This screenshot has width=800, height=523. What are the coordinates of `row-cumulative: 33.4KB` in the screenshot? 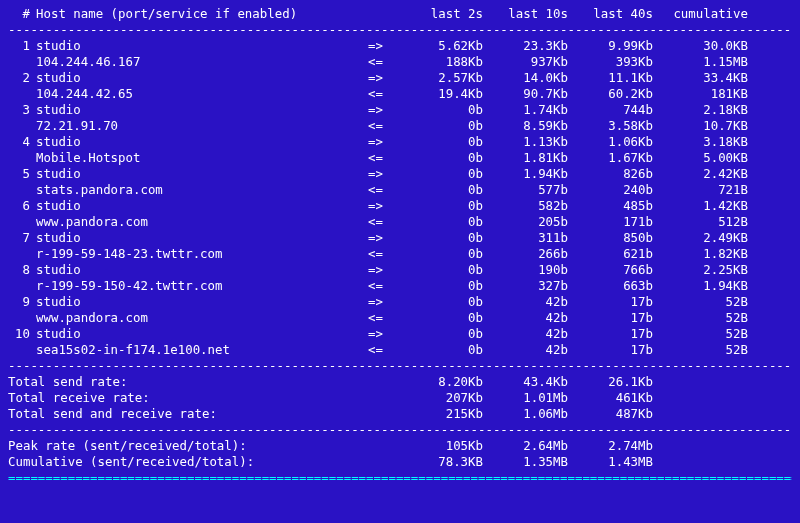 It's located at (700, 78).